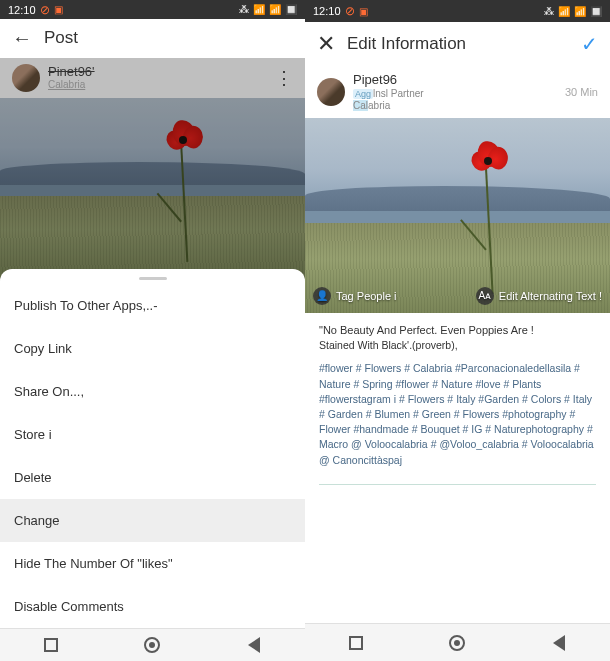 The height and width of the screenshot is (661, 610). I want to click on menu-item-7: Disable Comments, so click(152, 606).